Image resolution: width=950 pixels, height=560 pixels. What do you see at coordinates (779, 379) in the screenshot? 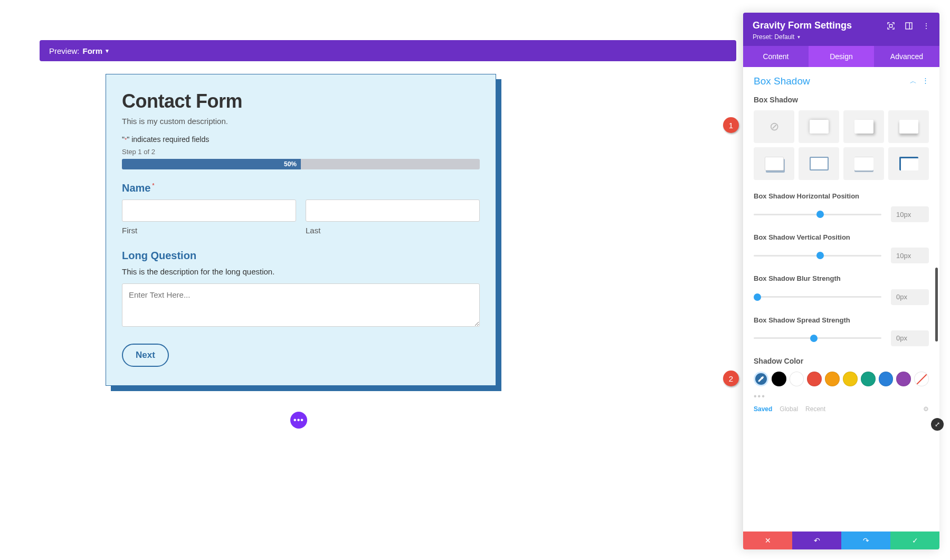
I see `color-black` at bounding box center [779, 379].